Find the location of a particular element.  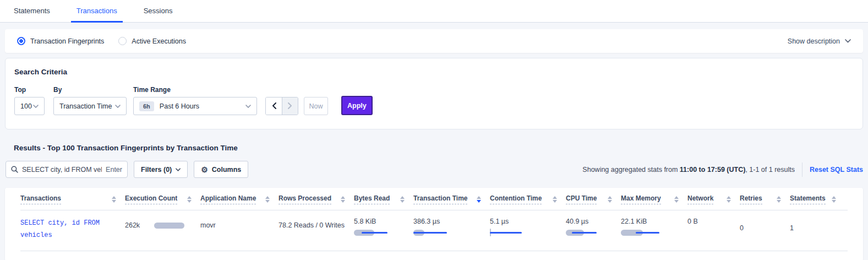

columns-button: ⚙ Columns is located at coordinates (221, 170).